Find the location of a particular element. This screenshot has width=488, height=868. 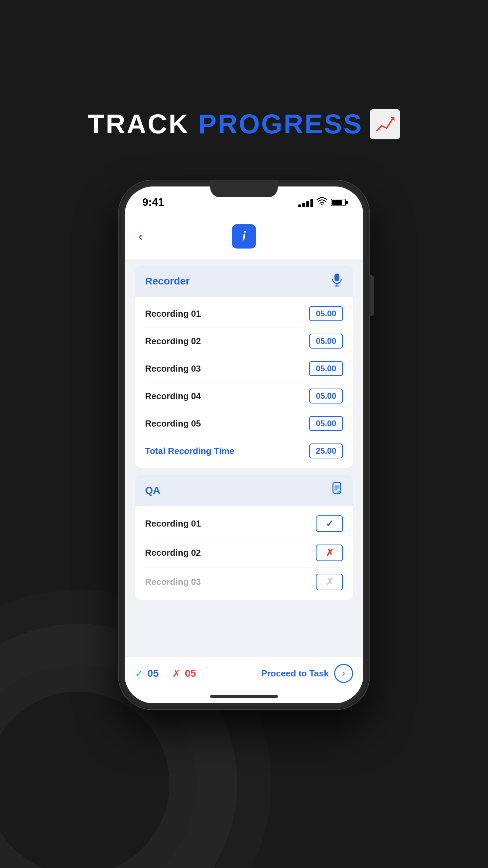

battery-fill is located at coordinates (337, 202).